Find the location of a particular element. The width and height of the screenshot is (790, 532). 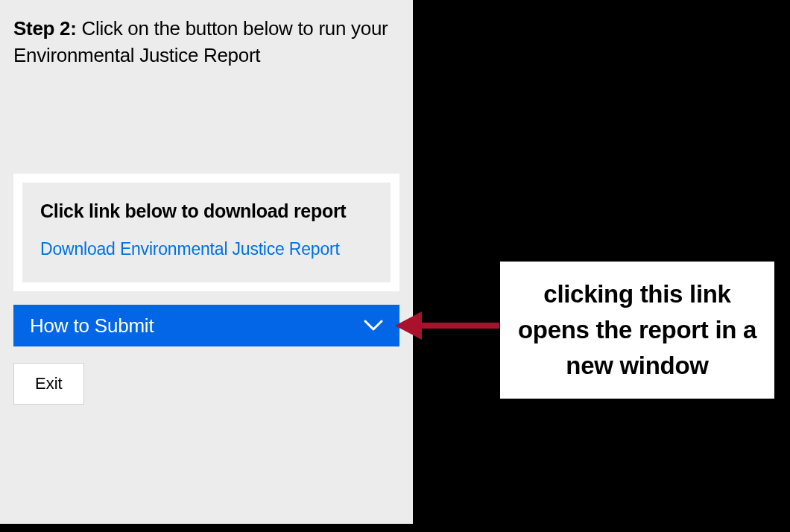

how-to-submit-accordion: How to Submit is located at coordinates (206, 326).